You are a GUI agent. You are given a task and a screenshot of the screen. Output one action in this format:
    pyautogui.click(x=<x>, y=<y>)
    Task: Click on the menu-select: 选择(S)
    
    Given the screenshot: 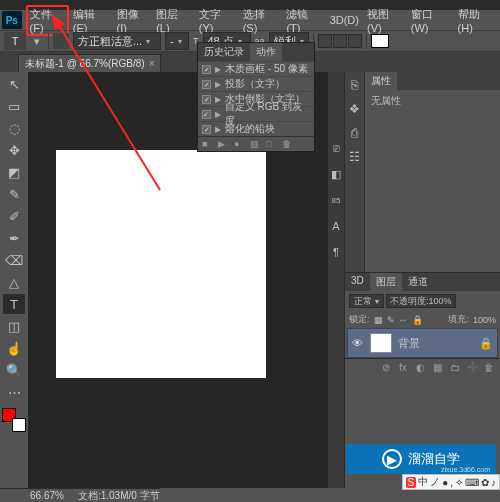 What is the action you would take?
    pyautogui.click(x=261, y=20)
    